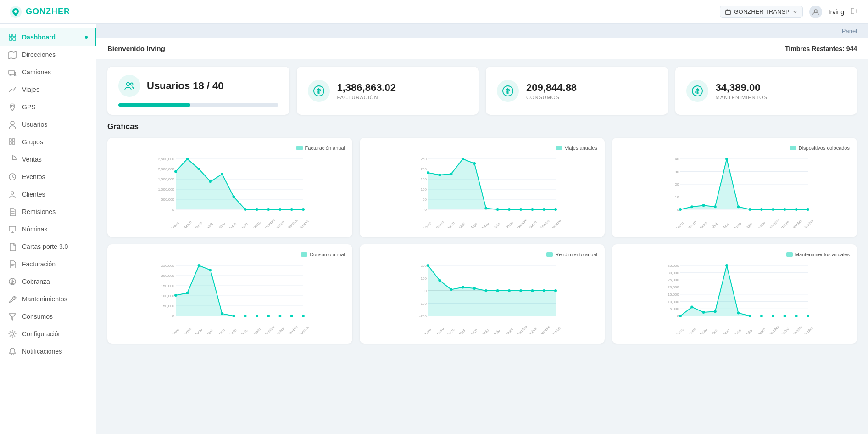 The image size is (868, 434). I want to click on chart-legend: Mantenimientos anuales, so click(818, 254).